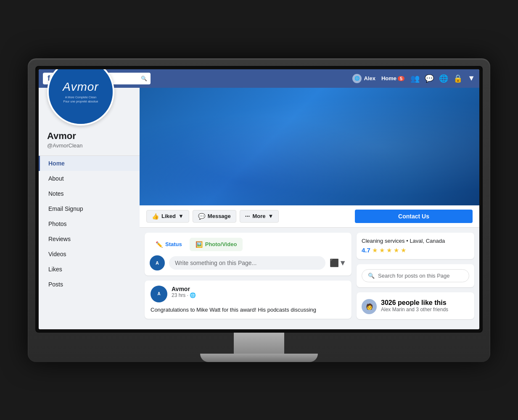 The width and height of the screenshot is (518, 420). Describe the element at coordinates (81, 97) in the screenshot. I see `profile-pic-inner: Avmor A More Complete CleanPour une prop…` at that location.